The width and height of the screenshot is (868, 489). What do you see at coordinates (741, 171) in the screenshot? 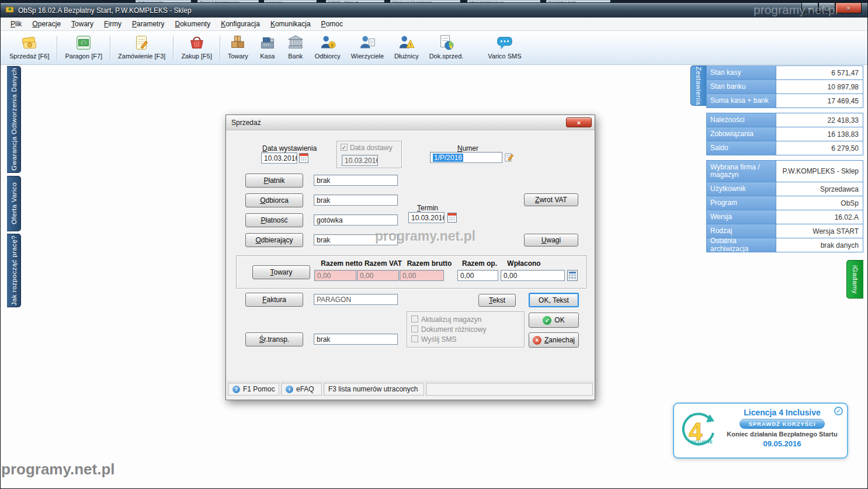
I see `stat-label: Wybrana firma / magazyn` at bounding box center [741, 171].